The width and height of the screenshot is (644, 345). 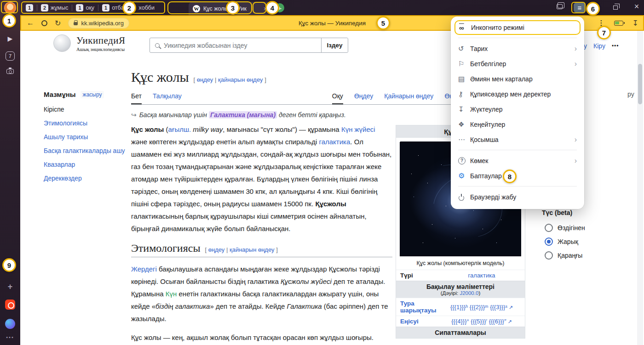 What do you see at coordinates (29, 8) in the screenshot?
I see `tab-group-1: 1` at bounding box center [29, 8].